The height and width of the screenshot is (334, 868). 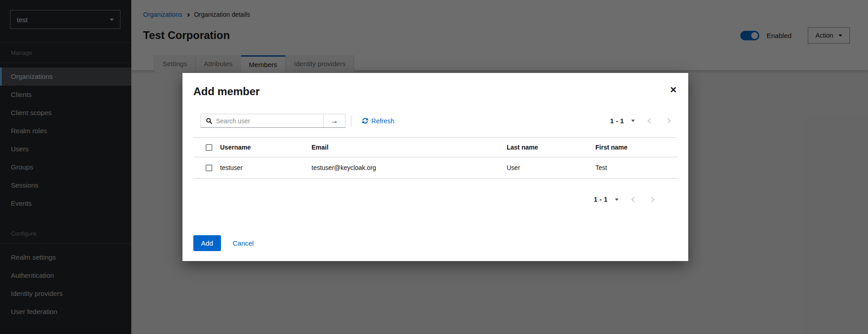 I want to click on search-input, so click(x=270, y=121).